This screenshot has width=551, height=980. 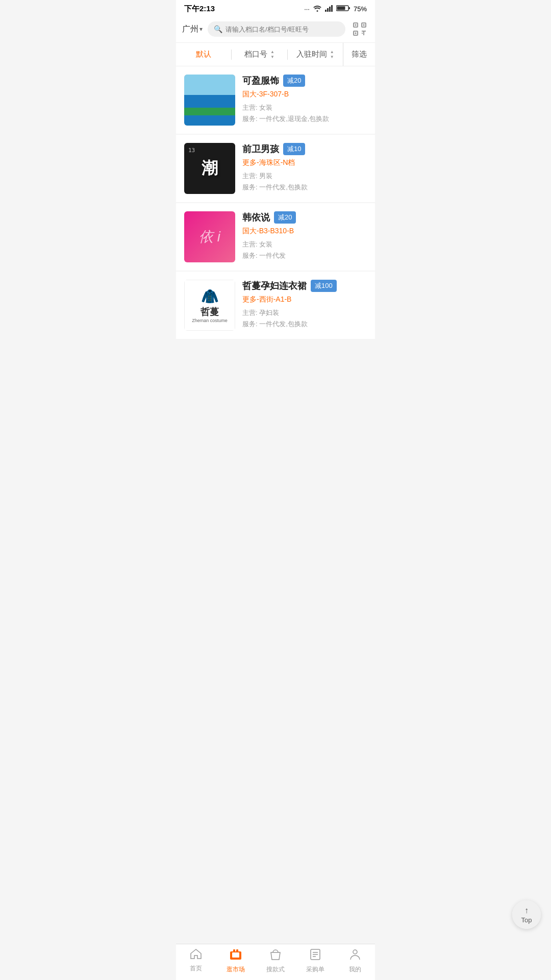 What do you see at coordinates (305, 305) in the screenshot?
I see `store-info-4: 哲蔓孕妇连衣裙 减100 更多-西街-A1-B 主营: 孕妇装 服务: 一件代发…` at bounding box center [305, 305].